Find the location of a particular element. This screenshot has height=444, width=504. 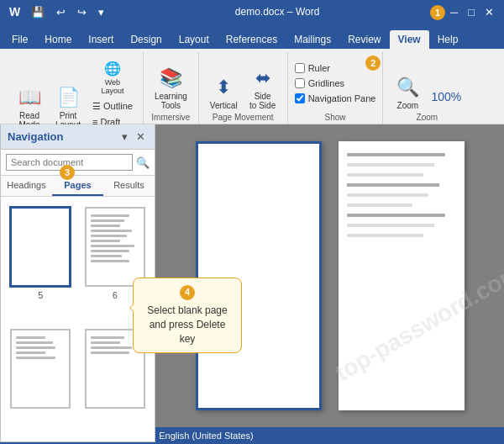

vertical-button: ⬍ Vertical is located at coordinates (223, 92).